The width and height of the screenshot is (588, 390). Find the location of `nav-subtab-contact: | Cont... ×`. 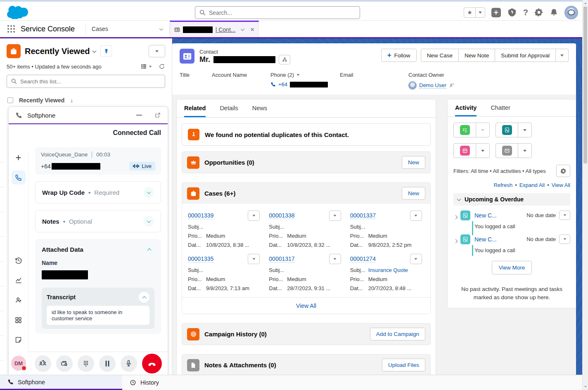

nav-subtab-contact: | Cont... × is located at coordinates (214, 29).